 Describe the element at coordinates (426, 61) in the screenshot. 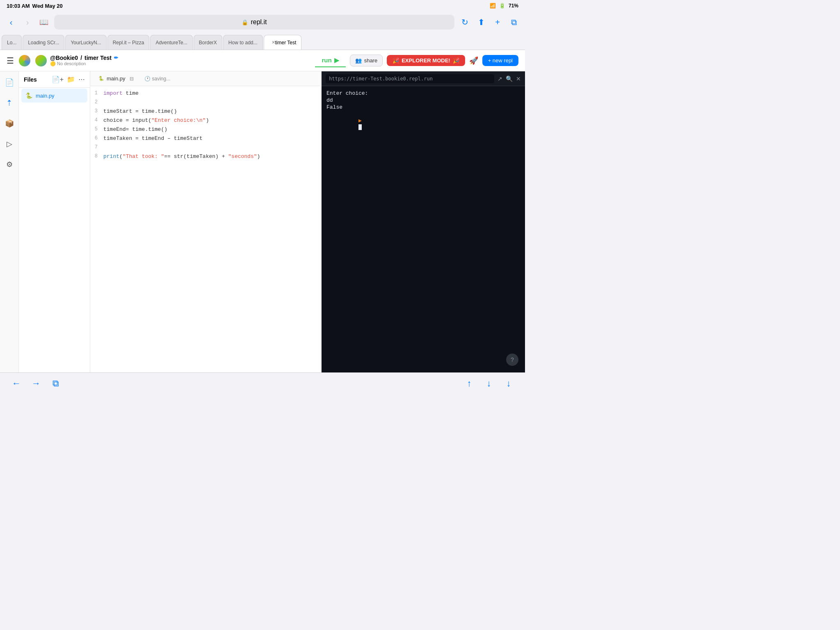

I see `explorer-mode-button: 🎉 EXPLORER MODE! 🎉` at that location.